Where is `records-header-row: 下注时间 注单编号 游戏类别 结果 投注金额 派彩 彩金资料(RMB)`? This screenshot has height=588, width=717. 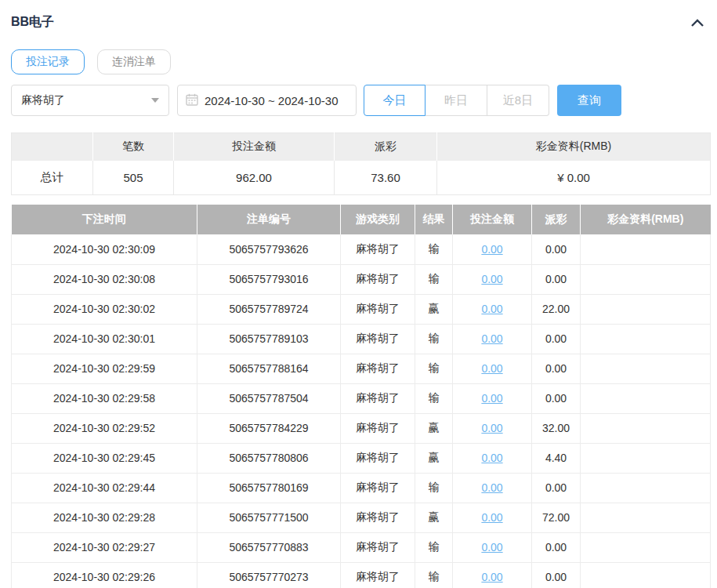
records-header-row: 下注时间 注单编号 游戏类别 结果 投注金额 派彩 彩金资料(RMB) is located at coordinates (361, 220).